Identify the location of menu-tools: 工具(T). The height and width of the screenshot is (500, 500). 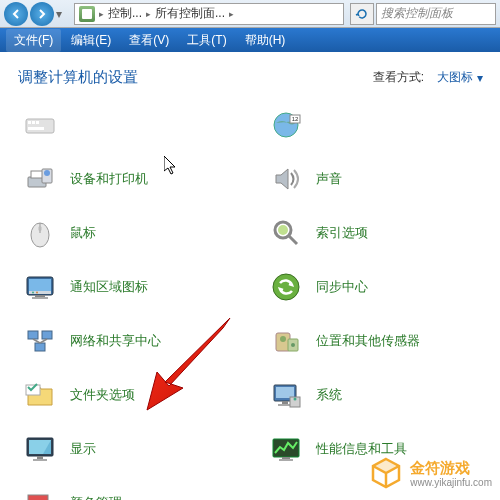
(206, 40).